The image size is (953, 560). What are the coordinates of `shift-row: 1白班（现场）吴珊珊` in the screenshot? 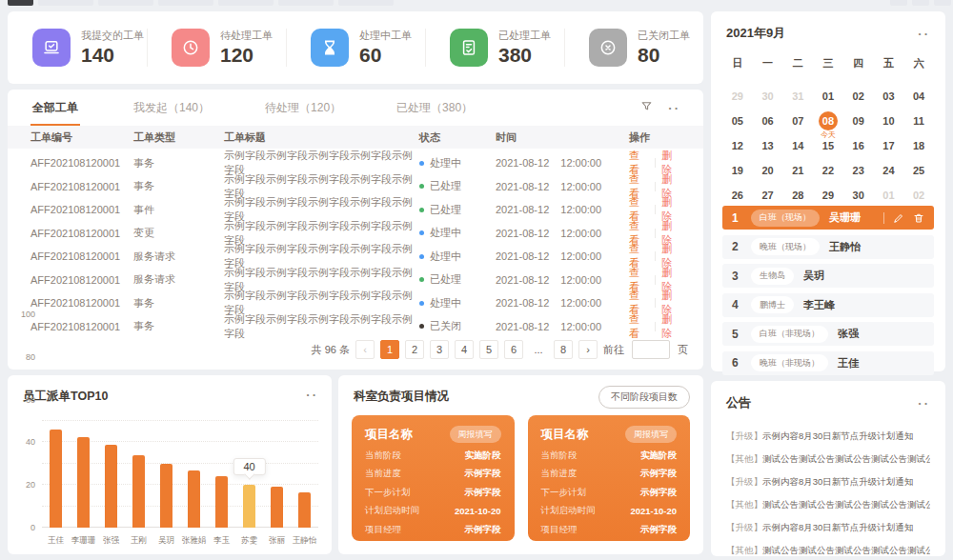 It's located at (828, 217).